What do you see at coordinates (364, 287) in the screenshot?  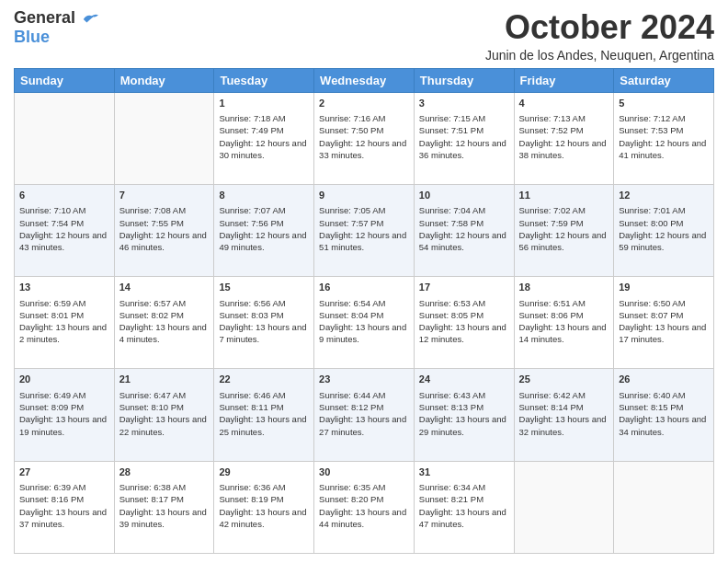 I see `day-number: 16` at bounding box center [364, 287].